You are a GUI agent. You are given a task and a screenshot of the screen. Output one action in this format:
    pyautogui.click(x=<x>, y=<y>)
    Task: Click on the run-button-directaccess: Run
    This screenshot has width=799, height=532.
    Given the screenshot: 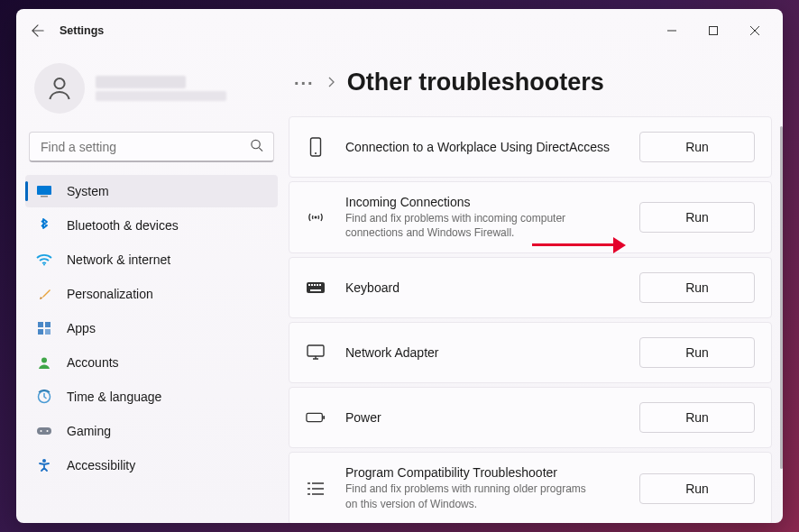 What is the action you would take?
    pyautogui.click(x=697, y=147)
    